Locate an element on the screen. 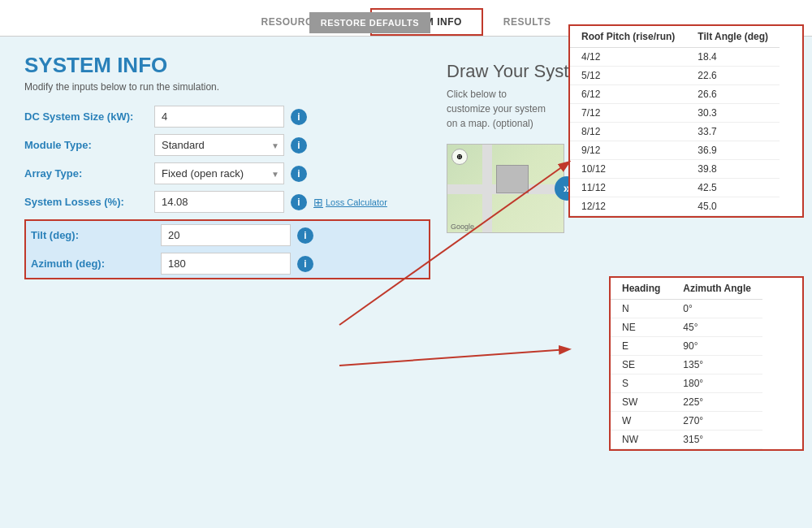 Image resolution: width=812 pixels, height=528 pixels. heading-cell: N is located at coordinates (641, 309).